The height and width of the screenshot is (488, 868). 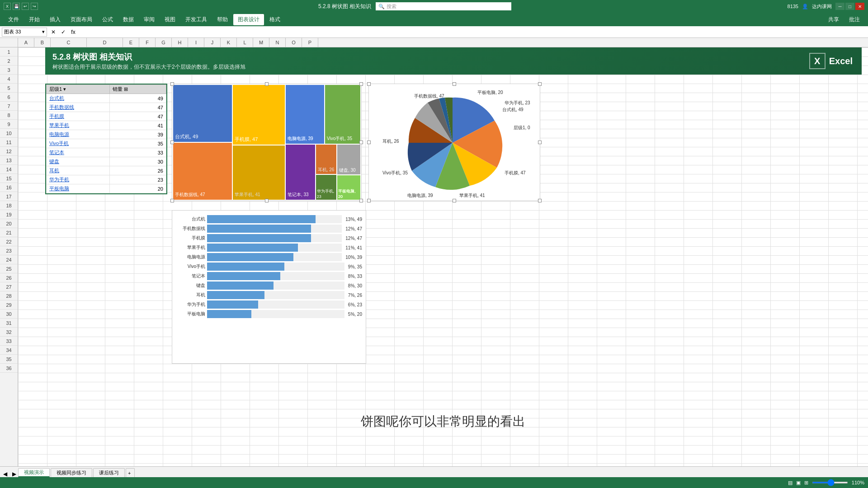 I want to click on menu-page-layout: 页面布局, so click(x=81, y=20).